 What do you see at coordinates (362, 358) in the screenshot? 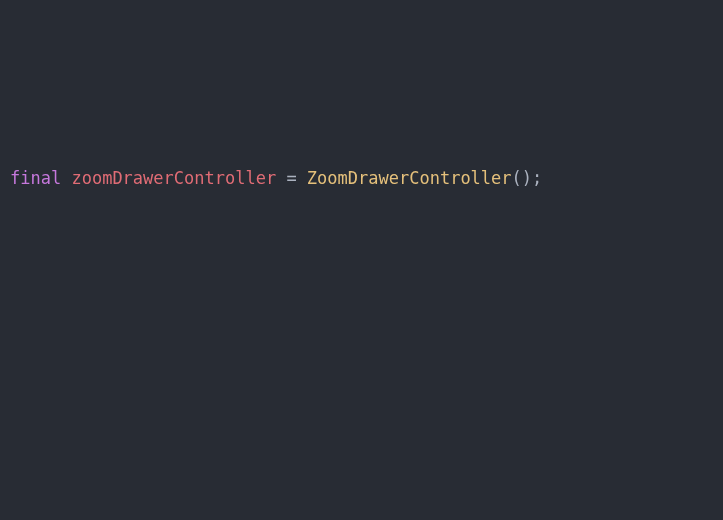
I see `code-line` at bounding box center [362, 358].